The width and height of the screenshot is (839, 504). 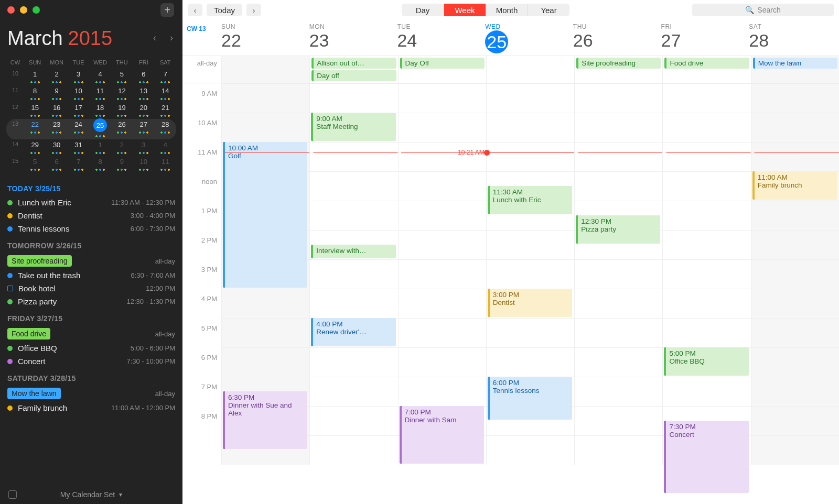 I want to click on mini-cal-day: 24, so click(x=79, y=127).